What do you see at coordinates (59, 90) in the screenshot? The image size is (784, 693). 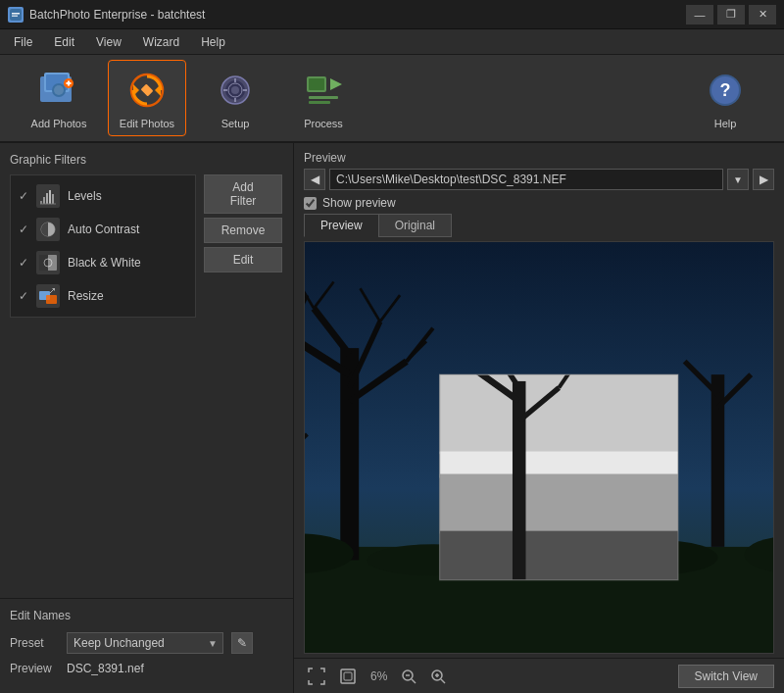 I see `add-photos-icon` at bounding box center [59, 90].